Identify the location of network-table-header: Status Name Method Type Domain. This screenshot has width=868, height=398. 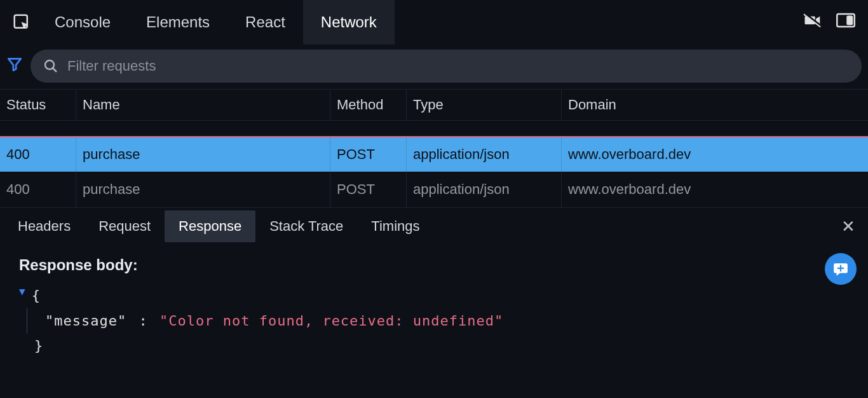
(434, 105).